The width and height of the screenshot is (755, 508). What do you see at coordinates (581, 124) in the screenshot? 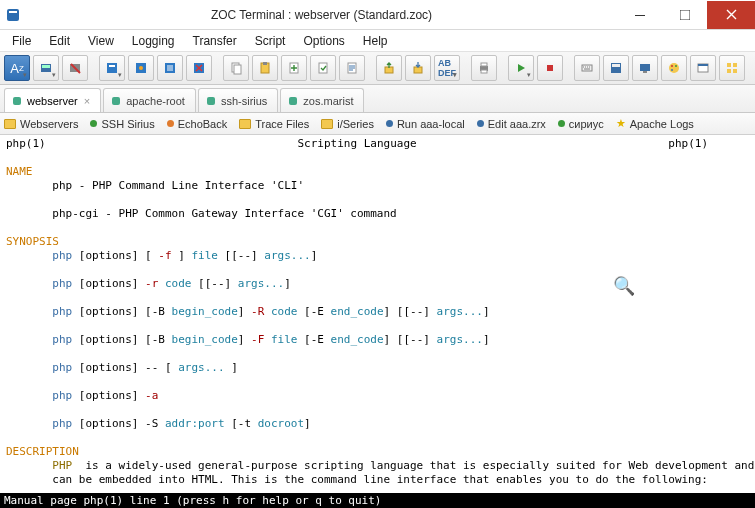
I see `bookmark-sirius-ru: сириус` at bounding box center [581, 124].